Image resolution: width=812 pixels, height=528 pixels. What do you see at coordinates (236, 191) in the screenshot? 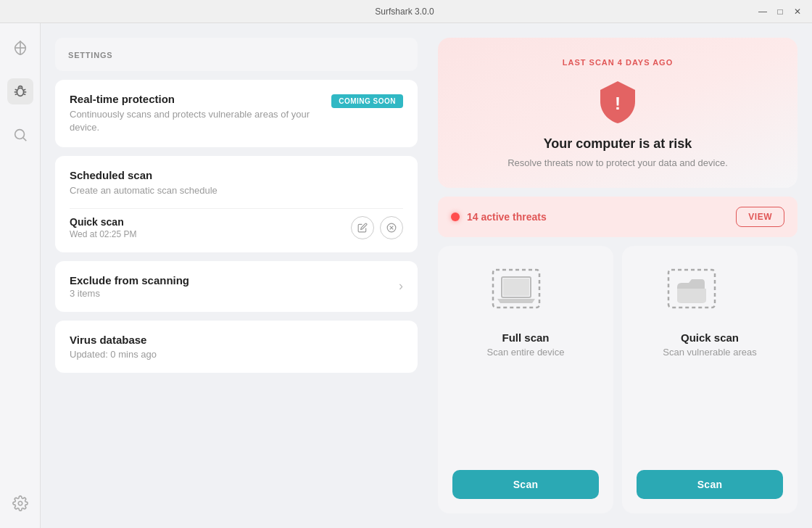
I see `scheduled-scan-desc: Create an automatic scan schedule` at bounding box center [236, 191].